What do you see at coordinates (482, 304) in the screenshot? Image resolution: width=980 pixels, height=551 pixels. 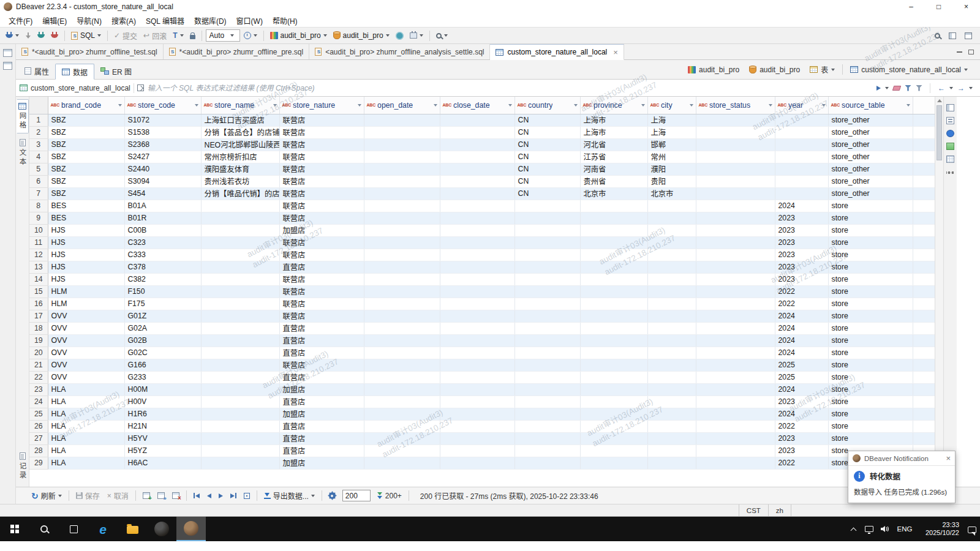 I see `table-row: 16HLMF175联营店2022store` at bounding box center [482, 304].